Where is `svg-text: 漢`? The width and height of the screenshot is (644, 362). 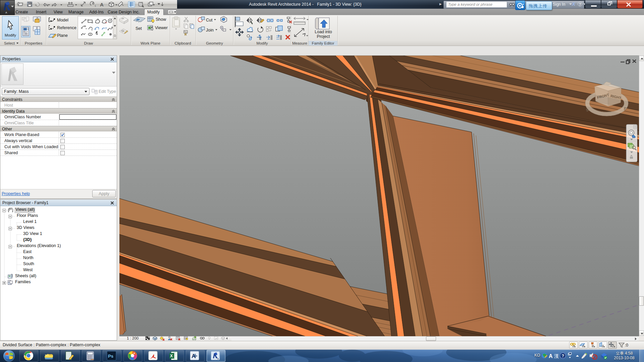
svg-text: 漢 is located at coordinates (556, 356).